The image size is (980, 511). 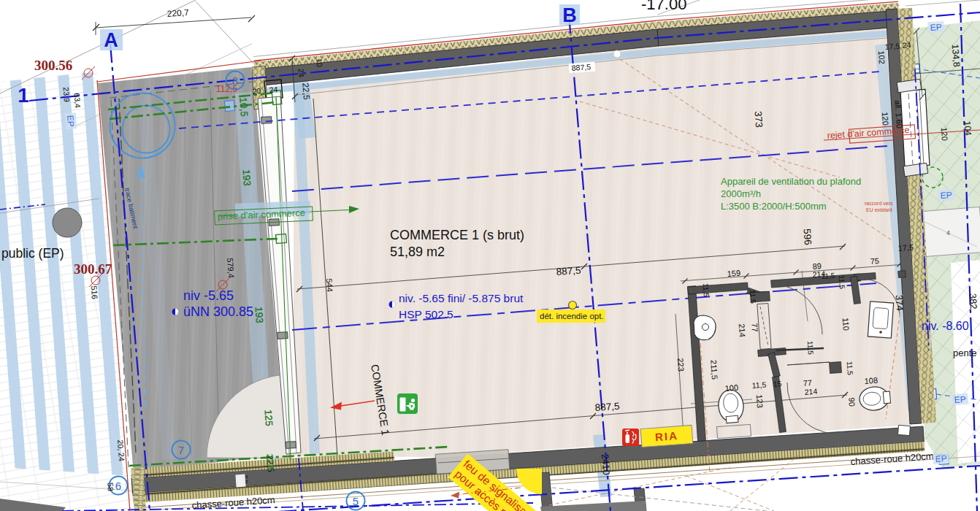 I want to click on svg-text: 20, 24, so click(x=121, y=450).